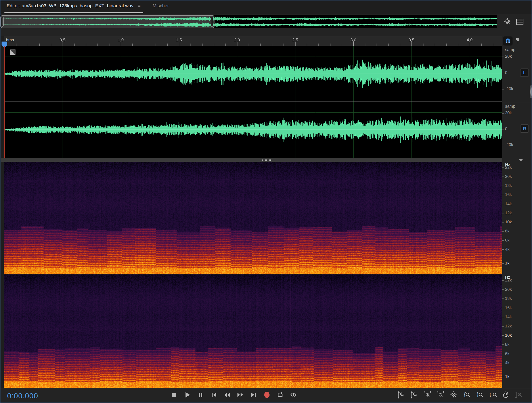  Describe the element at coordinates (108, 22) in the screenshot. I see `overview-selection-box` at that location.